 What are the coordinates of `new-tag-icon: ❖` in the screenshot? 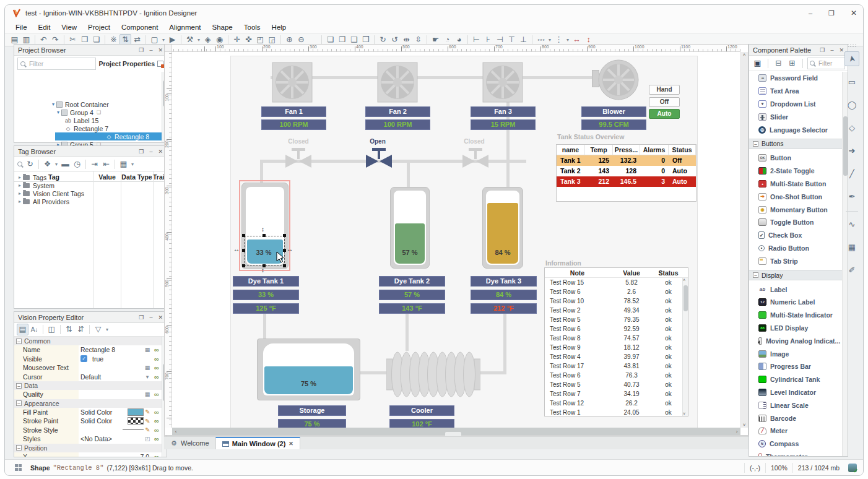 It's located at (47, 165).